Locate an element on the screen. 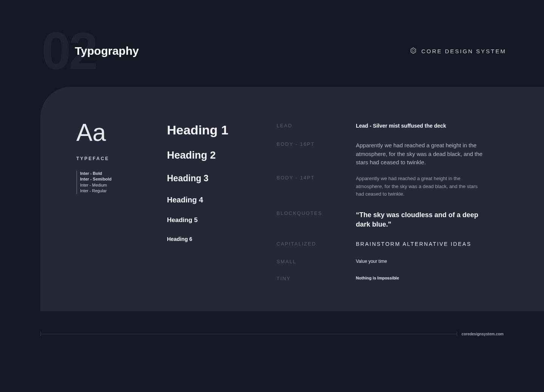 The height and width of the screenshot is (392, 544). label-tiny: TINY is located at coordinates (305, 280).